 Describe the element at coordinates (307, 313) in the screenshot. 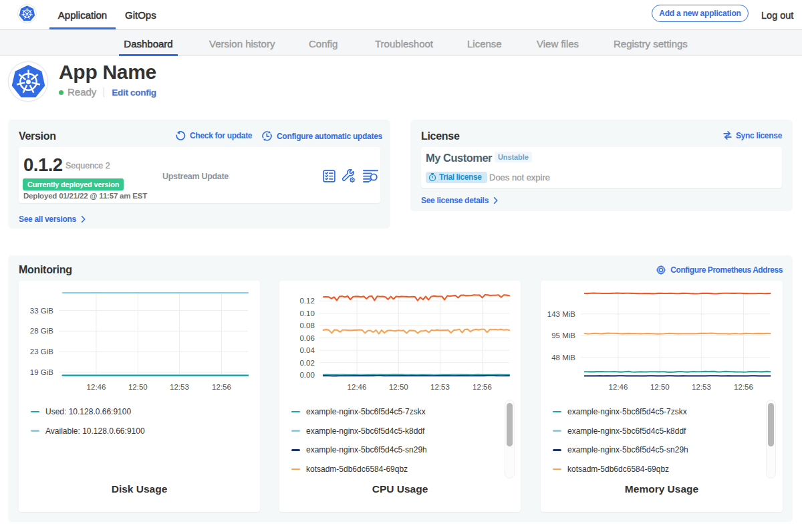

I see `svg-text: 0.10` at that location.